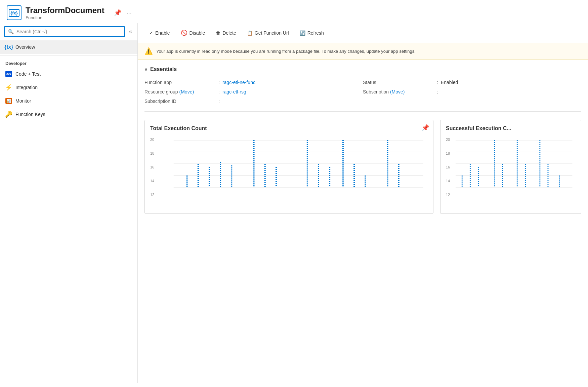 The image size is (588, 387). Describe the element at coordinates (14, 13) in the screenshot. I see `icon-text: {fx}` at that location.